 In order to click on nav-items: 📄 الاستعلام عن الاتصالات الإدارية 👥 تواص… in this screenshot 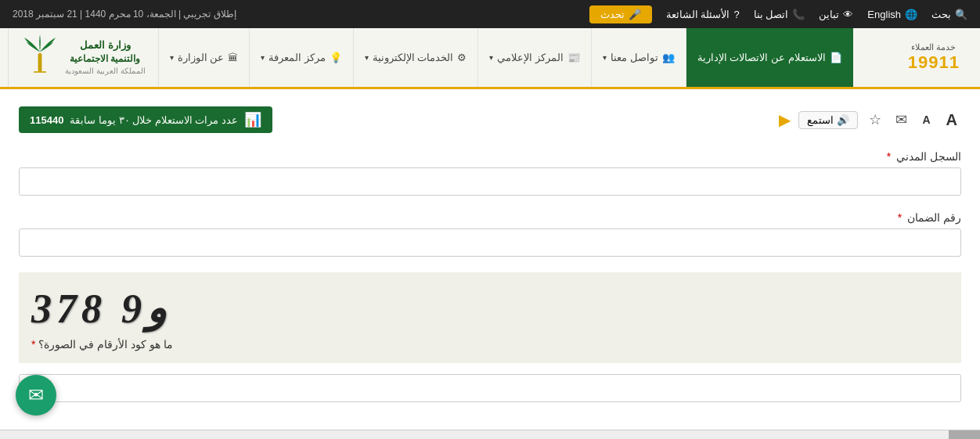, I will do `click(452, 58)`.